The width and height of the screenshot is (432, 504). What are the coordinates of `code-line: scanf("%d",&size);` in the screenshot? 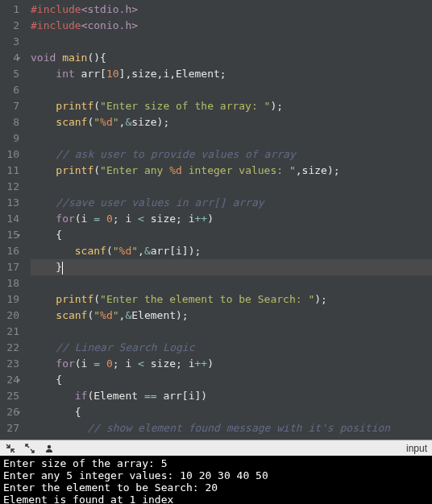 It's located at (231, 122).